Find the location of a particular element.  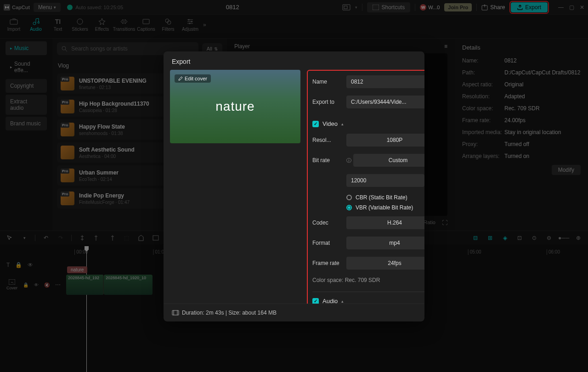

video-checkbox: ✓ is located at coordinates (316, 124).